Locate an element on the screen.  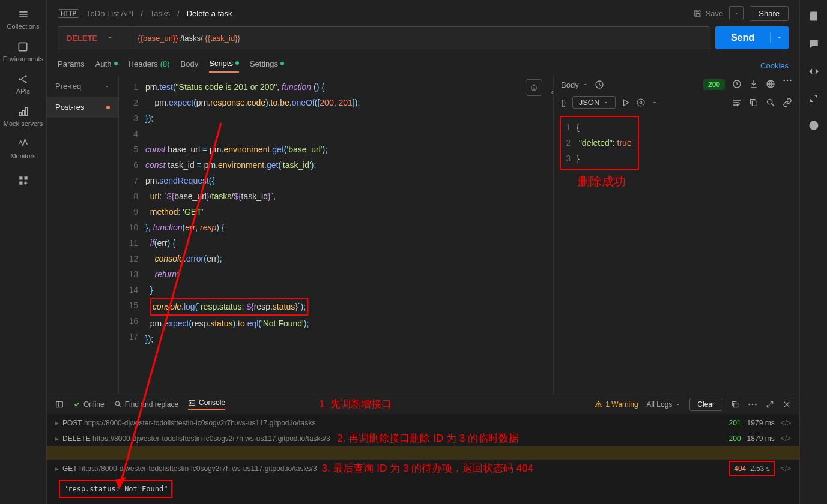
line-gutter: 1234567891011121314151617 is located at coordinates (132, 235).